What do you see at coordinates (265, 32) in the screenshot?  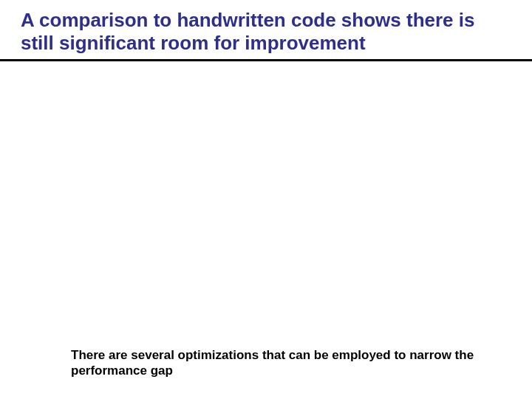 I see `slide-title: A comparison to handwritten code shows t…` at bounding box center [265, 32].